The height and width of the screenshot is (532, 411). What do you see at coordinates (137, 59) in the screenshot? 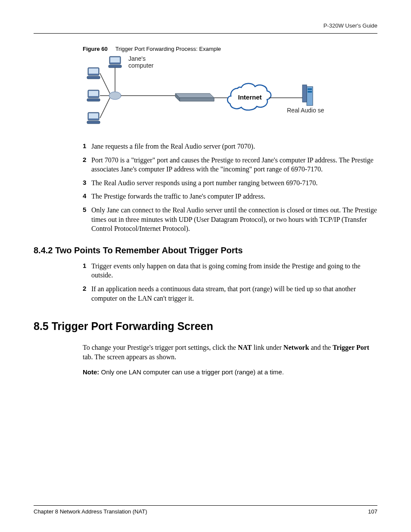
I see `janes-label-1: Jane's` at bounding box center [137, 59].